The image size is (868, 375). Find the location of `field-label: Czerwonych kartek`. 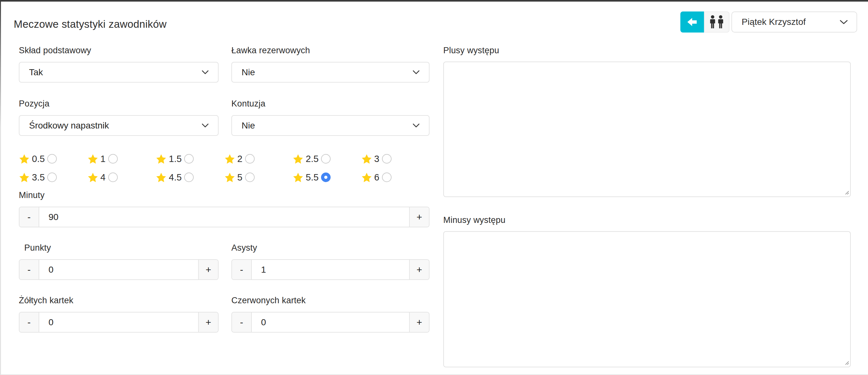

field-label: Czerwonych kartek is located at coordinates (331, 300).